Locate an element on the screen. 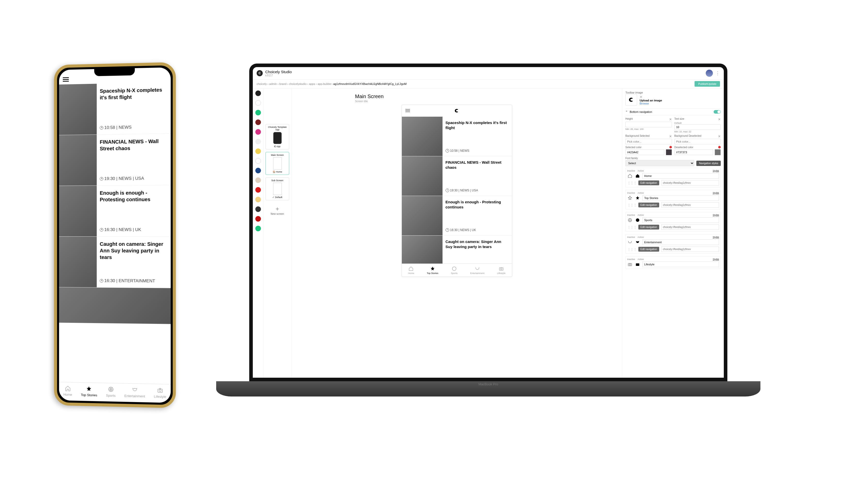 The image size is (868, 488). browse-link: Browse is located at coordinates (651, 104).